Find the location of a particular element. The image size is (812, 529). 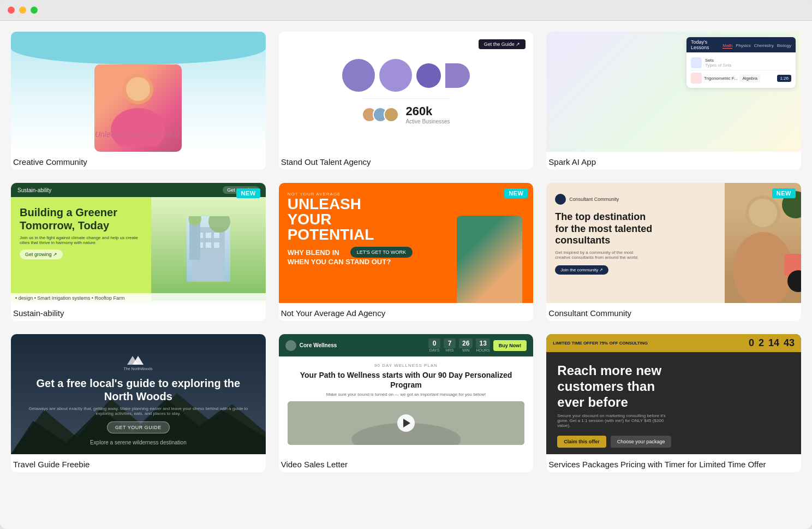

sustain-right-panel is located at coordinates (208, 249).